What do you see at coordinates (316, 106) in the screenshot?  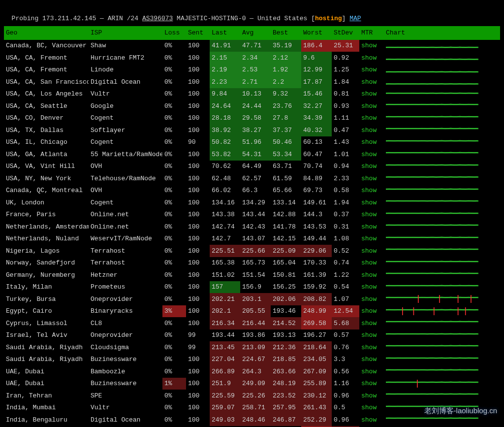 I see `cell-worst: 32.27` at bounding box center [316, 106].